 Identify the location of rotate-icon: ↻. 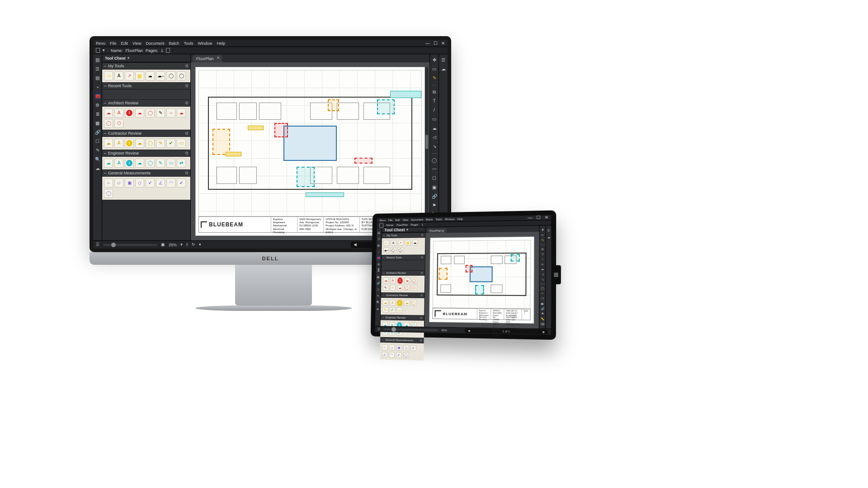
(193, 245).